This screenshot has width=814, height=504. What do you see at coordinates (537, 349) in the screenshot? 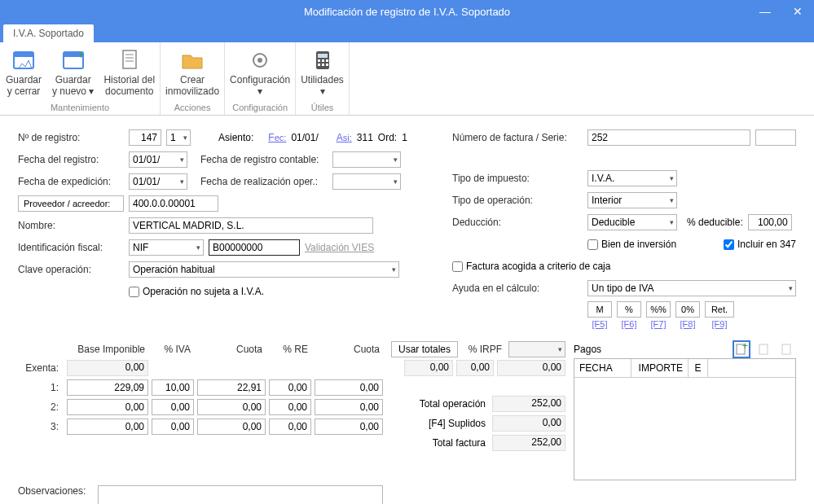
I see `irpf-select` at bounding box center [537, 349].